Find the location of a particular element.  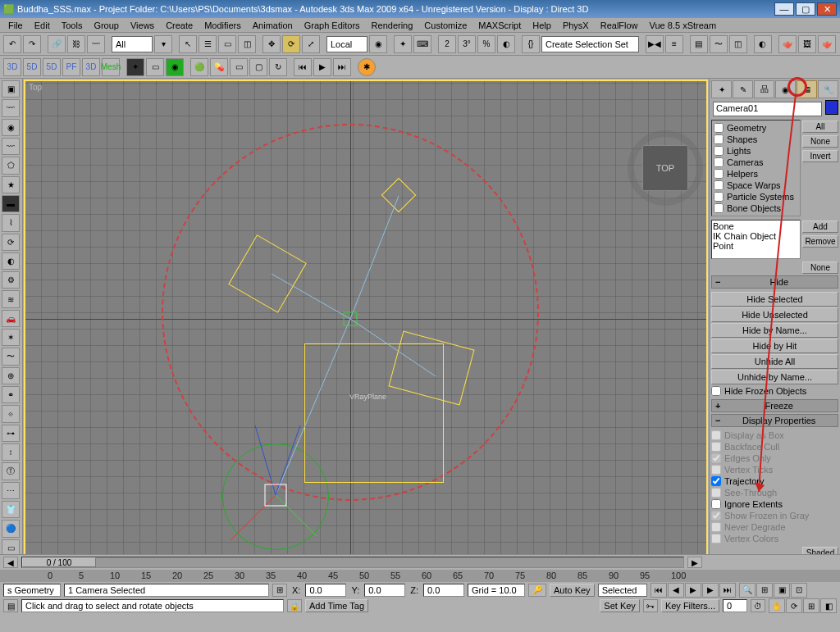

rope-icon: 〰 is located at coordinates (11, 146).